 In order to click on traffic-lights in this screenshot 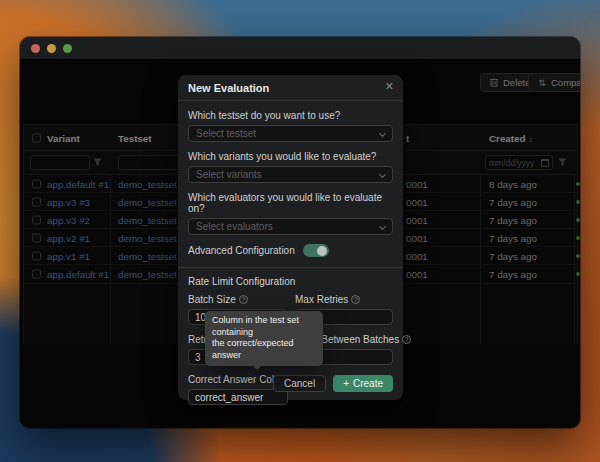, I will do `click(52, 48)`.